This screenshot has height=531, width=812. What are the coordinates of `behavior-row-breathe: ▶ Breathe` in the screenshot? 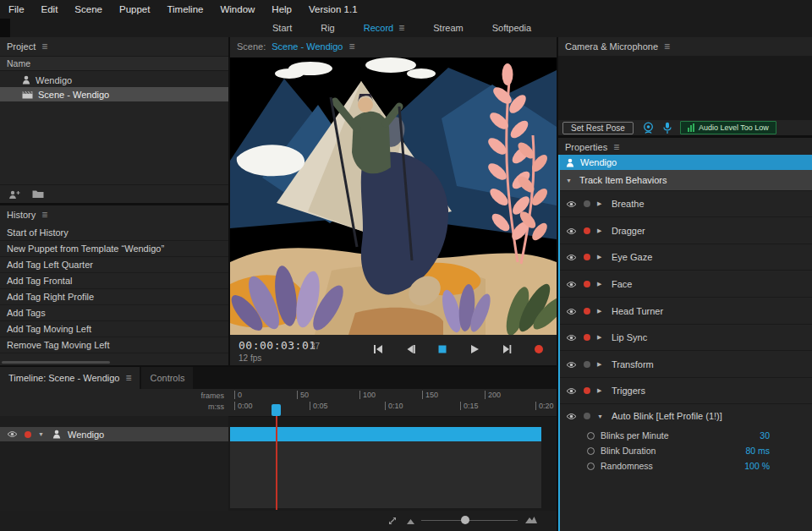 It's located at (685, 205).